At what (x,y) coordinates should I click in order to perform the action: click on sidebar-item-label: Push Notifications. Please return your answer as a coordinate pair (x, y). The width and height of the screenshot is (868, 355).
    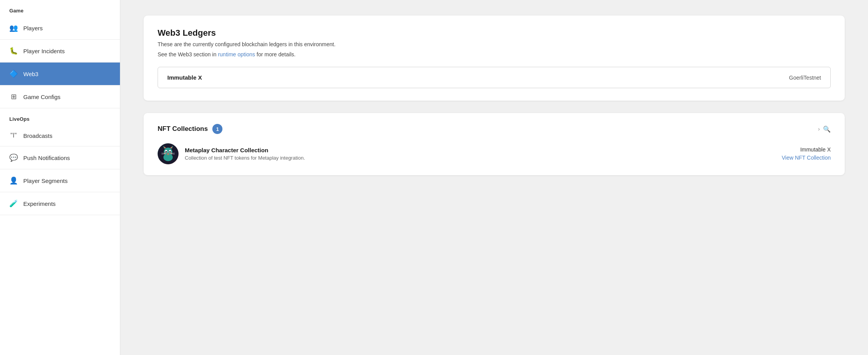
    Looking at the image, I should click on (47, 158).